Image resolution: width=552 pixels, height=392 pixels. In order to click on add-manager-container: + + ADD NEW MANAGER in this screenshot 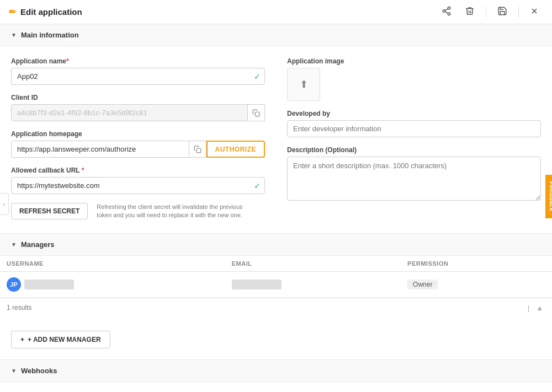, I will do `click(276, 339)`.